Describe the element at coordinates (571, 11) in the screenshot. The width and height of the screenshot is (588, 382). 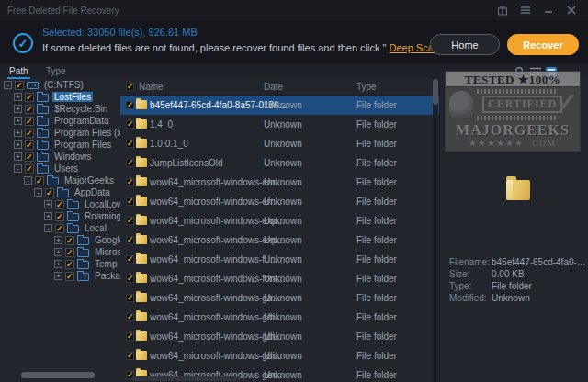
I see `close-icon` at that location.